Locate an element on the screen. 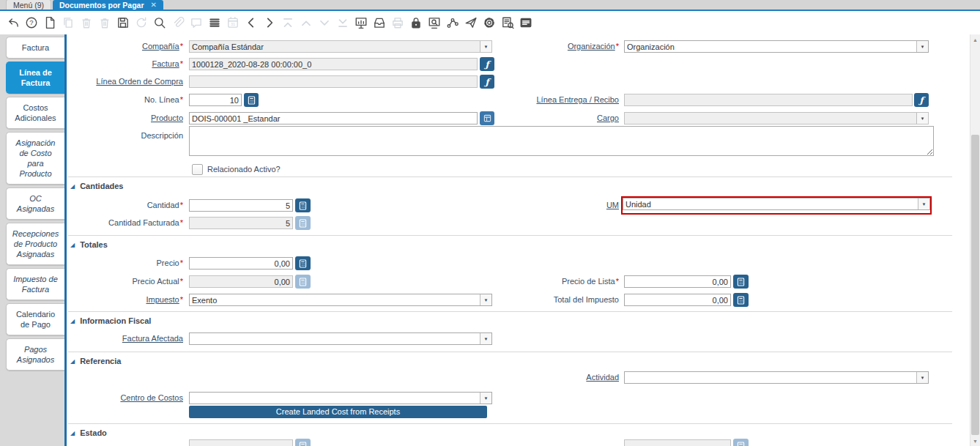 This screenshot has width=980, height=446. cargo-input is located at coordinates (771, 119).